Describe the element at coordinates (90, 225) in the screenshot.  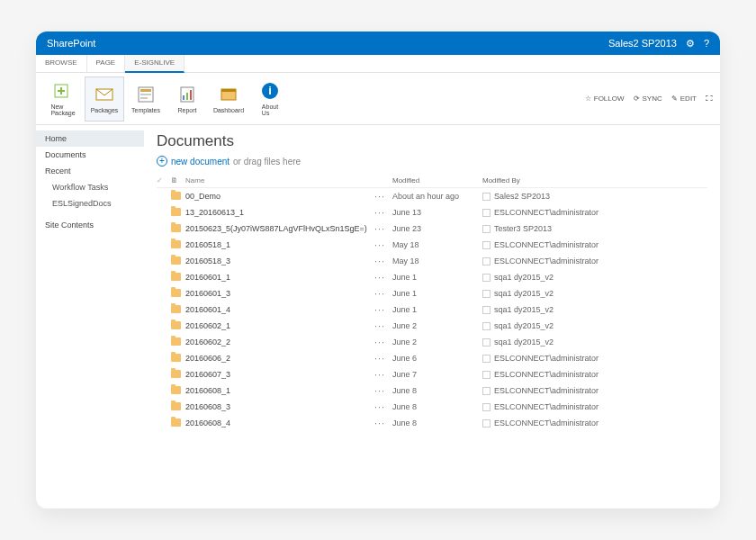
I see `nav-site-contents: Site Contents` at that location.